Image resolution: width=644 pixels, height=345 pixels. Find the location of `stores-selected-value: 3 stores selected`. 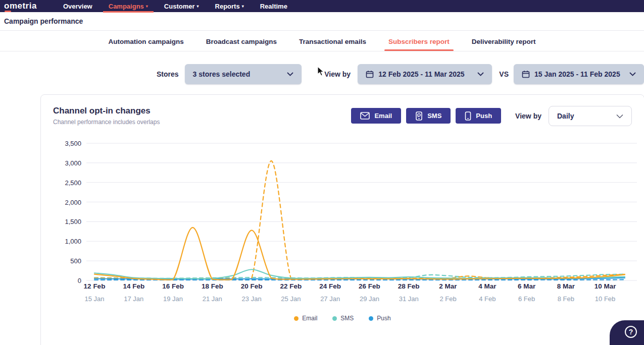

stores-selected-value: 3 stores selected is located at coordinates (222, 74).